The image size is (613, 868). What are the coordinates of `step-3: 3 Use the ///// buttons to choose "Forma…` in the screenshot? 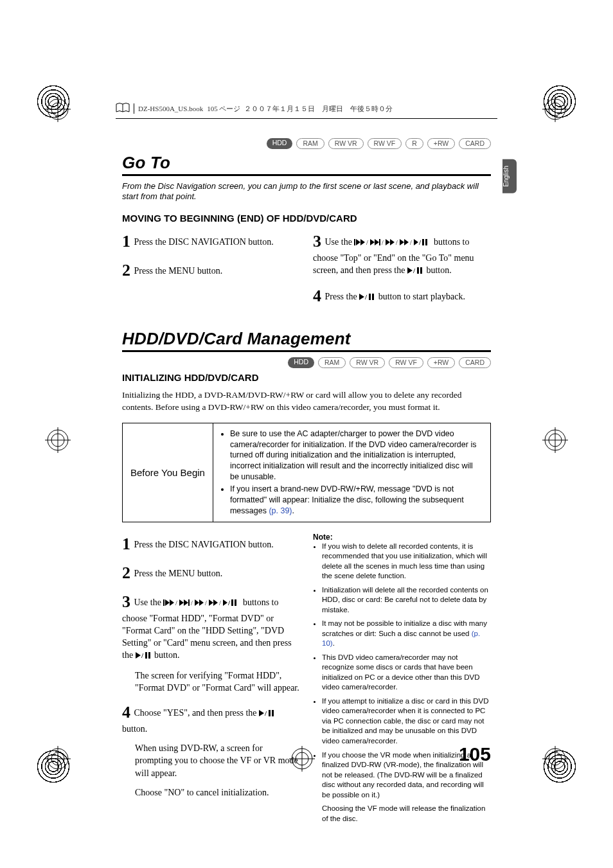 It's located at (211, 642).